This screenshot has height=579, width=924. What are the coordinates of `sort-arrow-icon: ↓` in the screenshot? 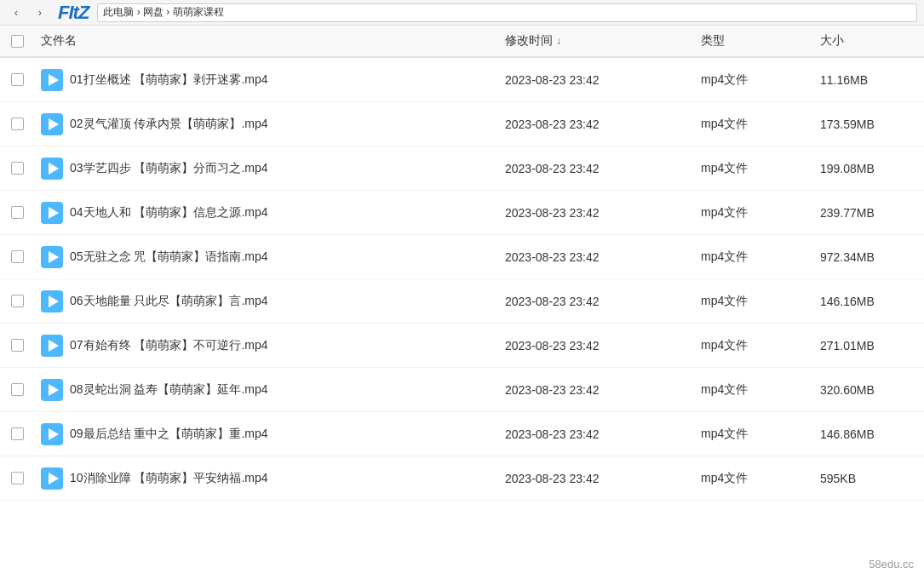 It's located at (559, 41).